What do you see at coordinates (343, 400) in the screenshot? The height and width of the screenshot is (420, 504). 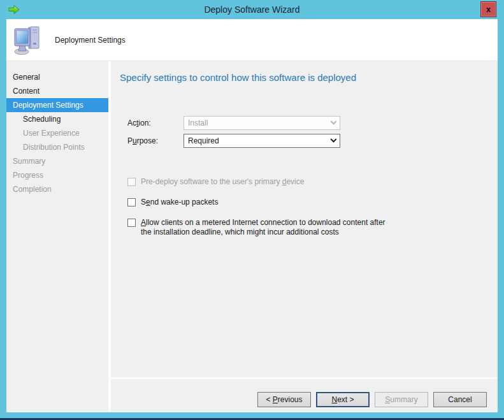 I see `next-button: Next >` at bounding box center [343, 400].